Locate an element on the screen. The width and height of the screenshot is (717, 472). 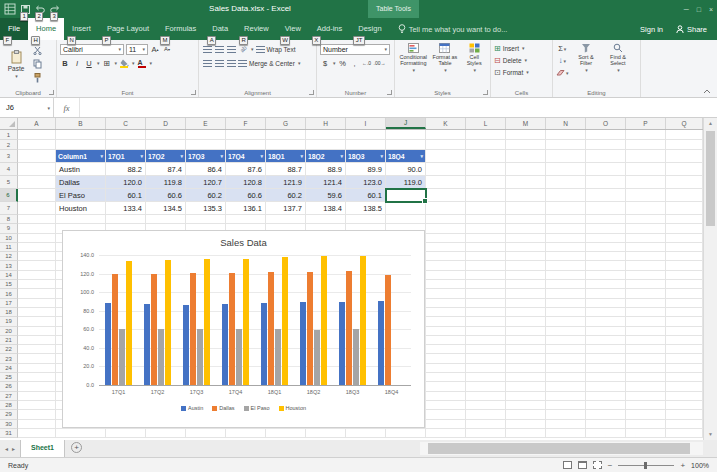
cell-N14 is located at coordinates (566, 276).